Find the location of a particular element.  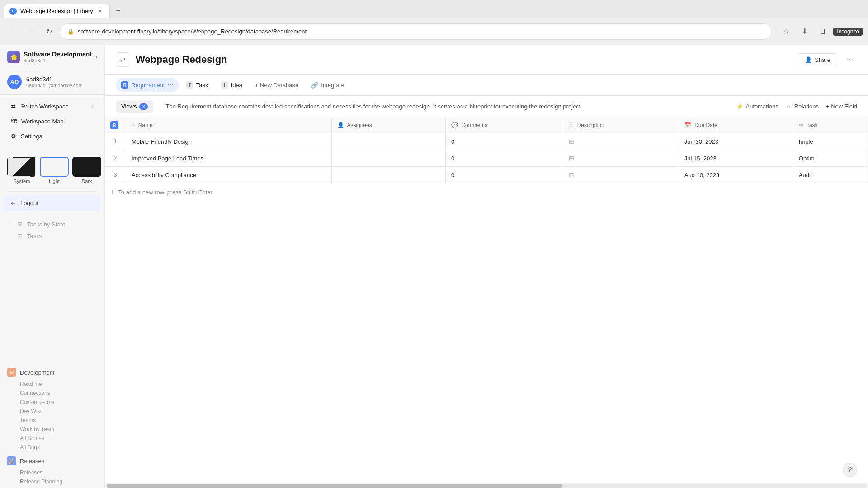

workspace-map-item: 🗺 Workspace Map is located at coordinates (52, 121).